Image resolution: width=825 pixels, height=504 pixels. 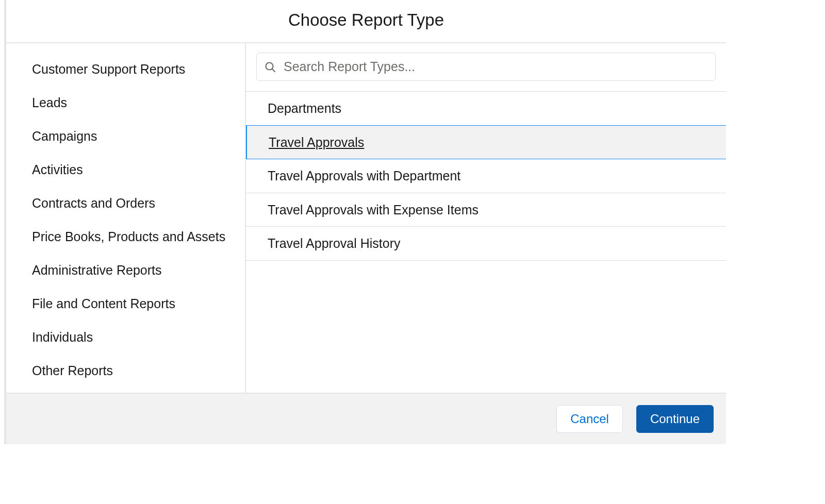 I want to click on sidebar-item-label: Activities, so click(x=58, y=170).